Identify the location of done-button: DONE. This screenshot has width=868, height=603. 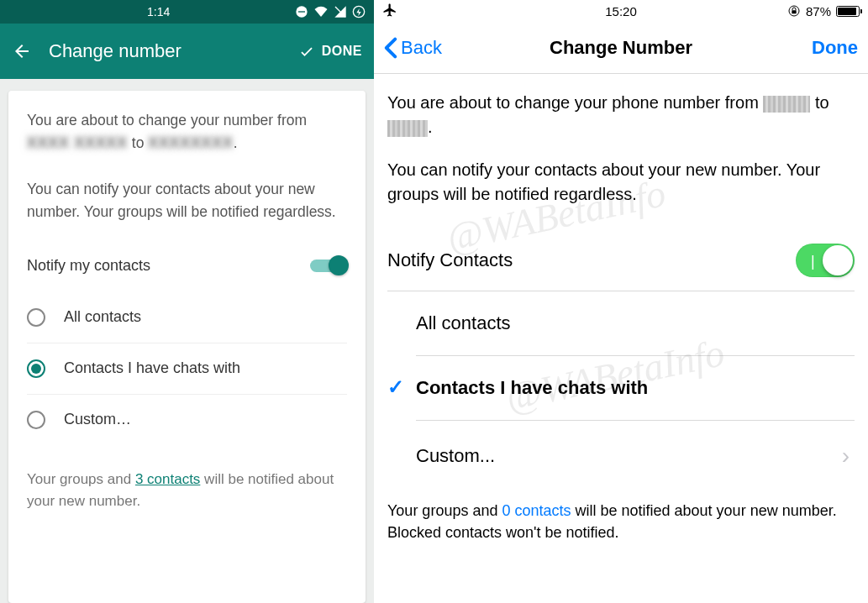
(330, 51).